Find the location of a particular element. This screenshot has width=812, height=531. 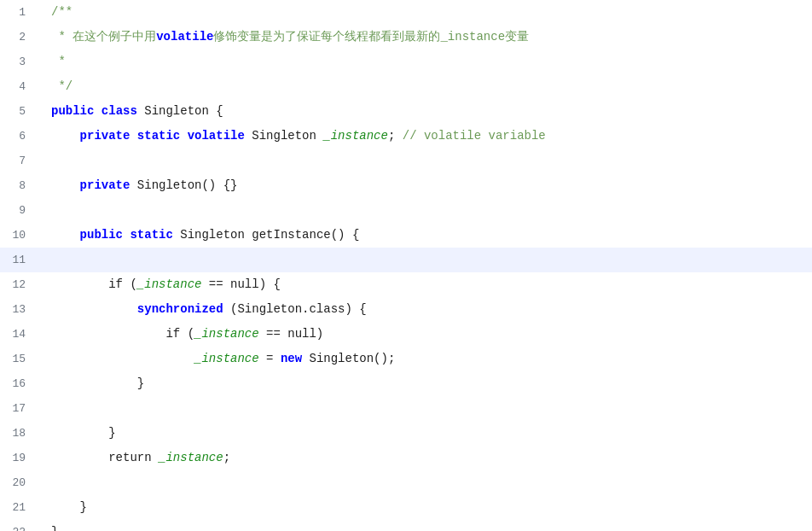

line-content: */ is located at coordinates (430, 87).